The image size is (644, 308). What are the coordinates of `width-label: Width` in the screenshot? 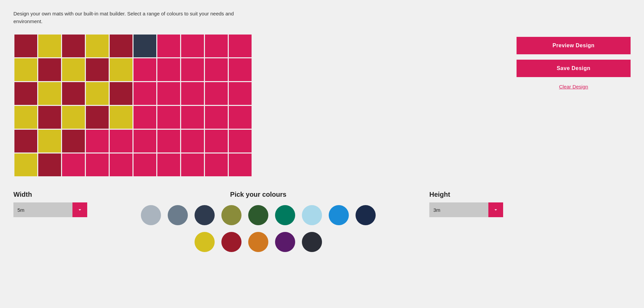 It's located at (50, 194).